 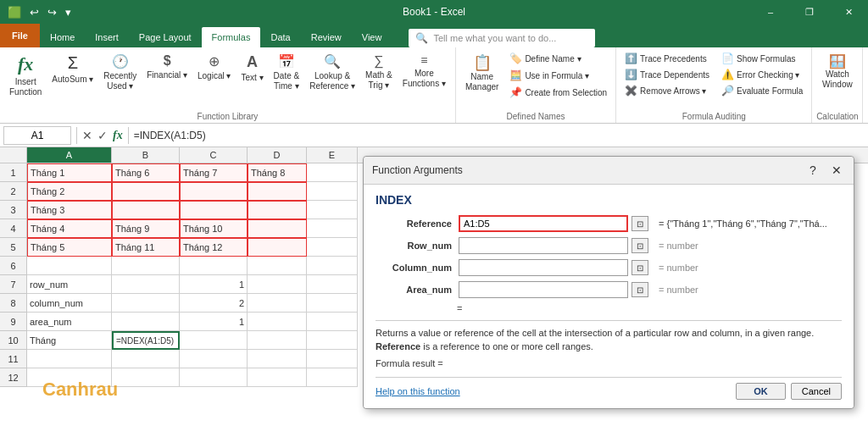 What do you see at coordinates (332, 266) in the screenshot?
I see `cell-e6` at bounding box center [332, 266].